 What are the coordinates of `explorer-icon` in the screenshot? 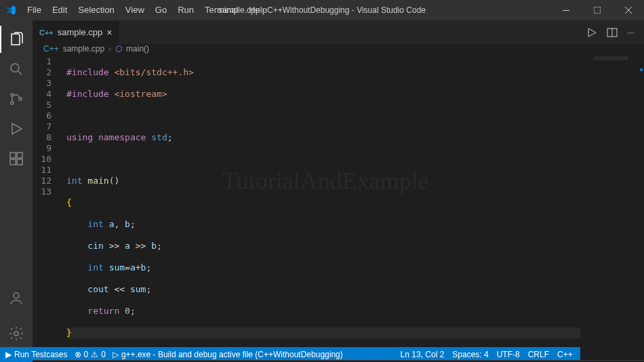 It's located at (16, 39).